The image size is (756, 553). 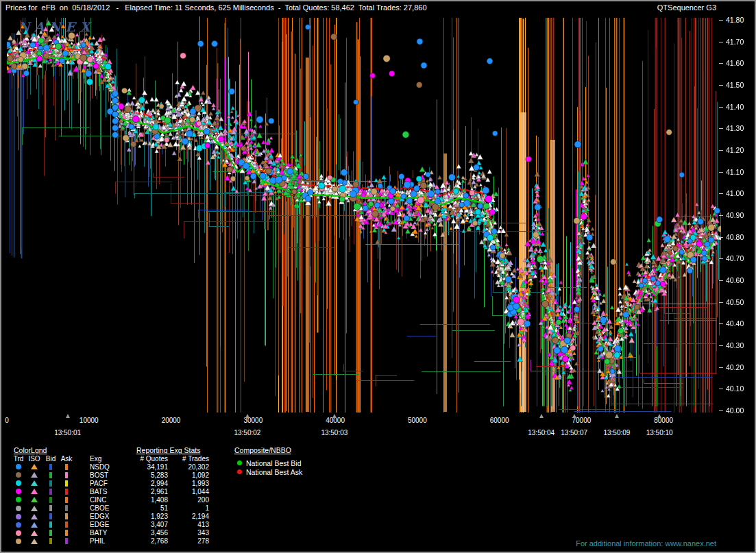 What do you see at coordinates (739, 258) in the screenshot?
I see `price-axis-label: 40.70` at bounding box center [739, 258].